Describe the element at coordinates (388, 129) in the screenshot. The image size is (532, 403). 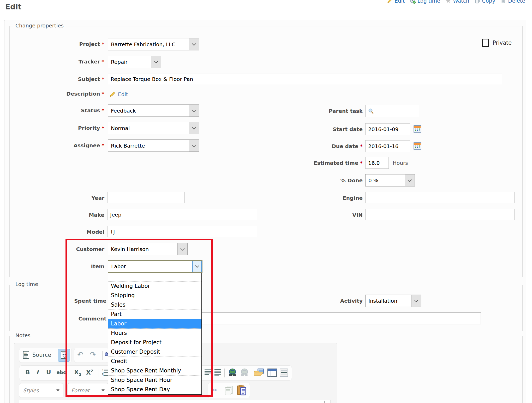
I see `start-date-input: 2016-01-09` at that location.